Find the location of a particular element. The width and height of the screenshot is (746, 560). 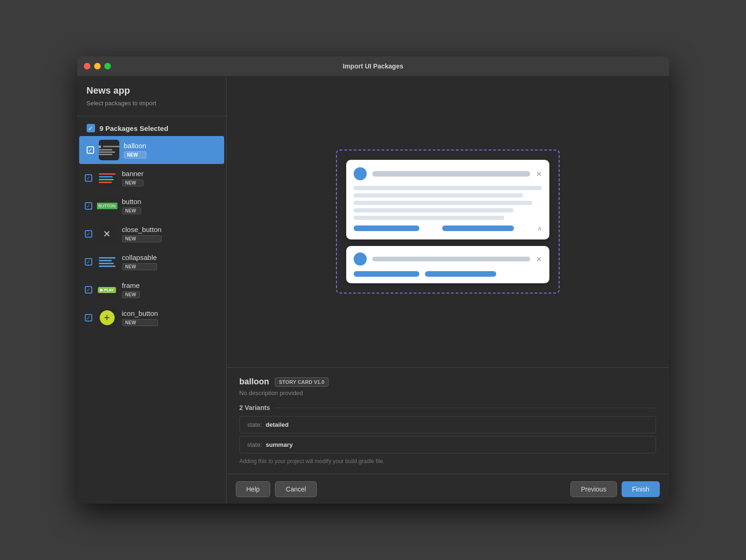

select-all-checkbox: ✓ is located at coordinates (91, 128).